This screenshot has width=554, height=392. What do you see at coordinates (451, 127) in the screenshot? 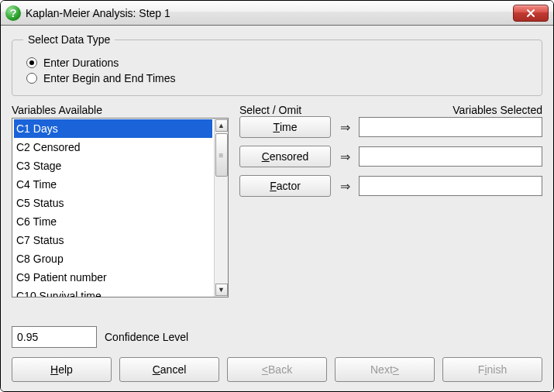
I see `time-field` at bounding box center [451, 127].